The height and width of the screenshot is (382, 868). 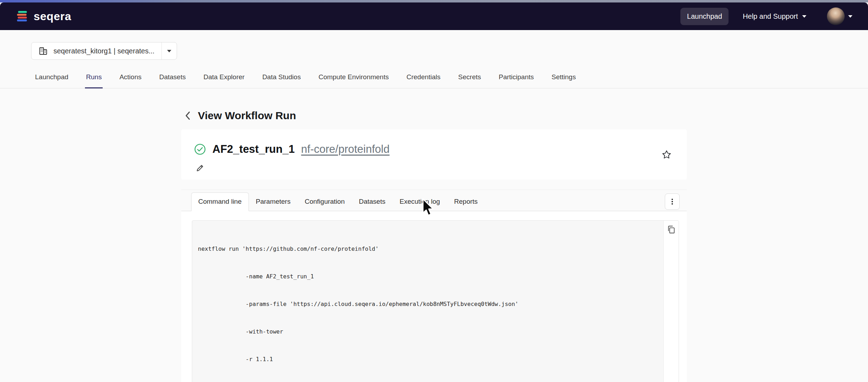 What do you see at coordinates (516, 80) in the screenshot?
I see `tab-participants: Participants` at bounding box center [516, 80].